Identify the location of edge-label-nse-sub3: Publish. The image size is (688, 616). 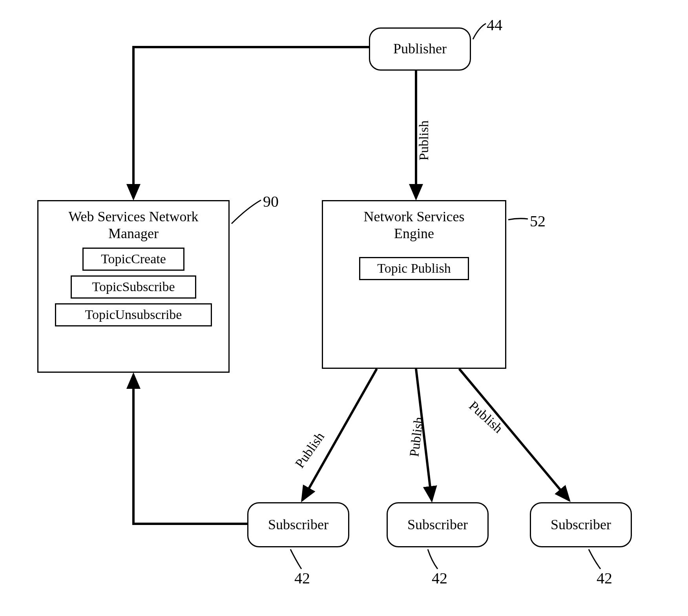
(486, 417).